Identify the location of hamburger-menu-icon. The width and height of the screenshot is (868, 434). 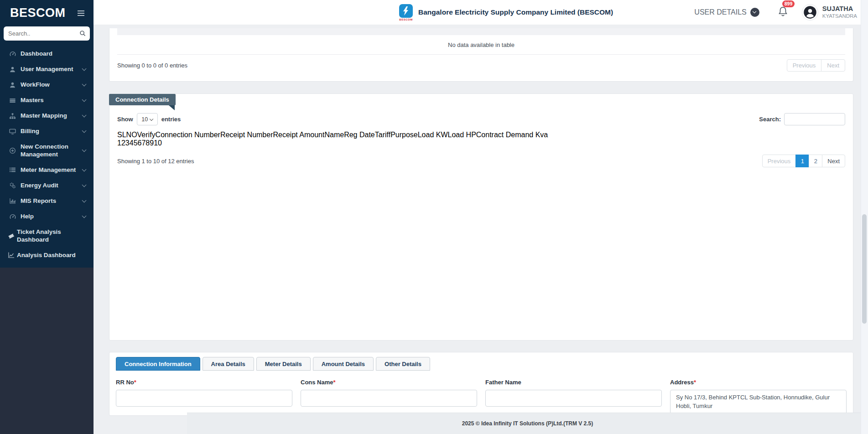
(81, 13).